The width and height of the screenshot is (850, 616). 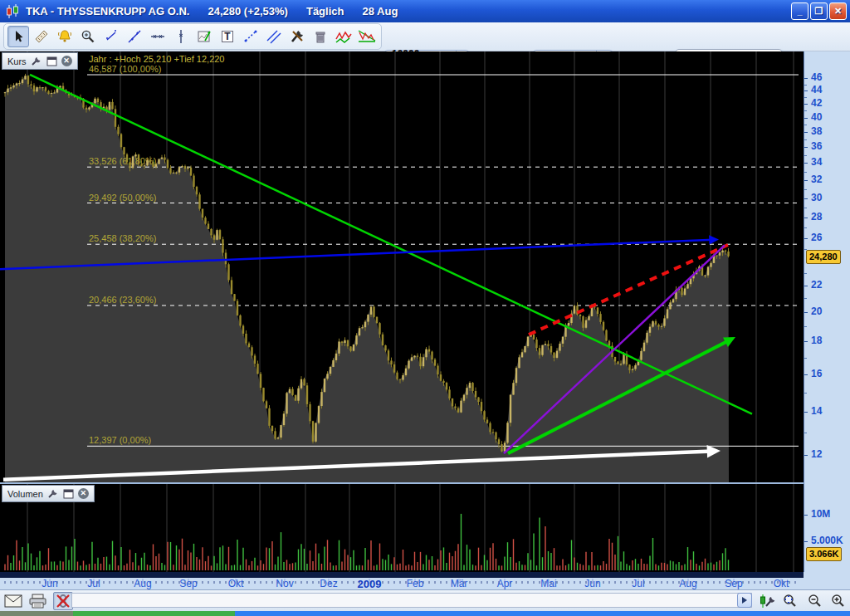 What do you see at coordinates (838, 601) in the screenshot?
I see `zoom-in-icon` at bounding box center [838, 601].